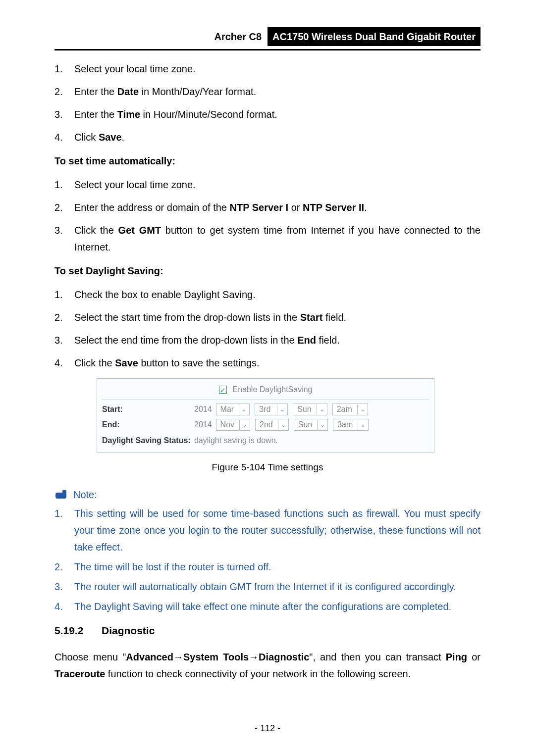 The width and height of the screenshot is (535, 756). Describe the element at coordinates (307, 340) in the screenshot. I see `step-bold: End` at that location.